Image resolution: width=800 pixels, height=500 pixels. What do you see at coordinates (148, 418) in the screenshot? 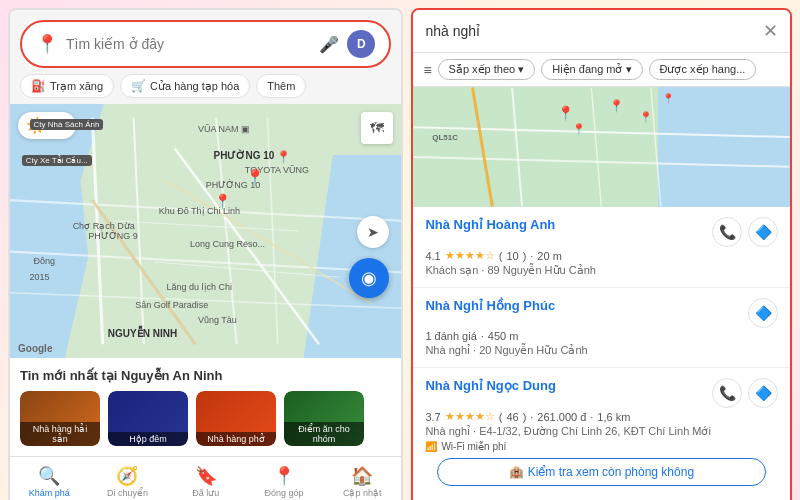
I see `news-card-night: Hộp đêm` at bounding box center [148, 418].